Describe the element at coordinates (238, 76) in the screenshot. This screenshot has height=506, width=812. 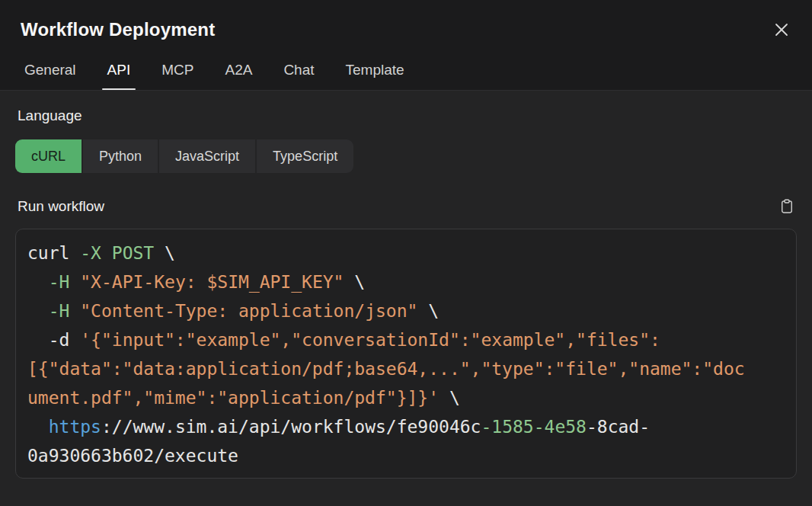
I see `tab-a2a: A2A` at that location.